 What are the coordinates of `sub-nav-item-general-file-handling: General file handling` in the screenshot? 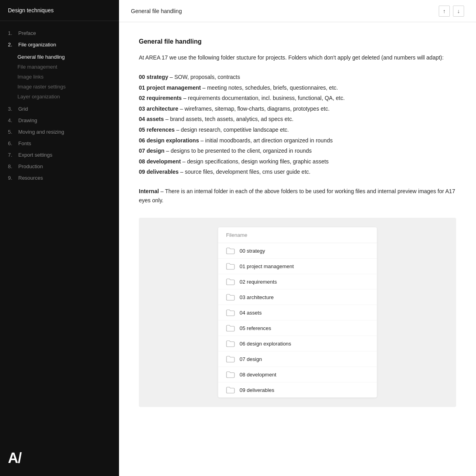 It's located at (68, 57).